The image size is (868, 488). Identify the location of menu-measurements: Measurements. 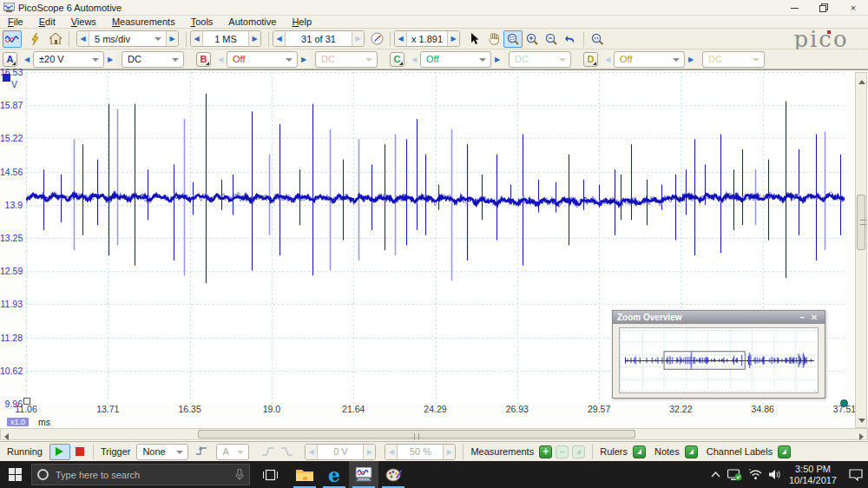
(144, 23).